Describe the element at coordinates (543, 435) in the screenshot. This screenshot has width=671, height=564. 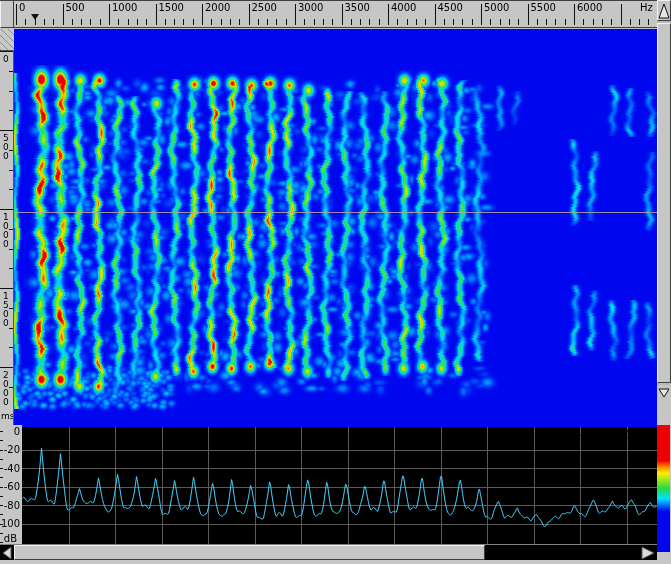
I see `freq-readout: 204.57 Hz` at that location.